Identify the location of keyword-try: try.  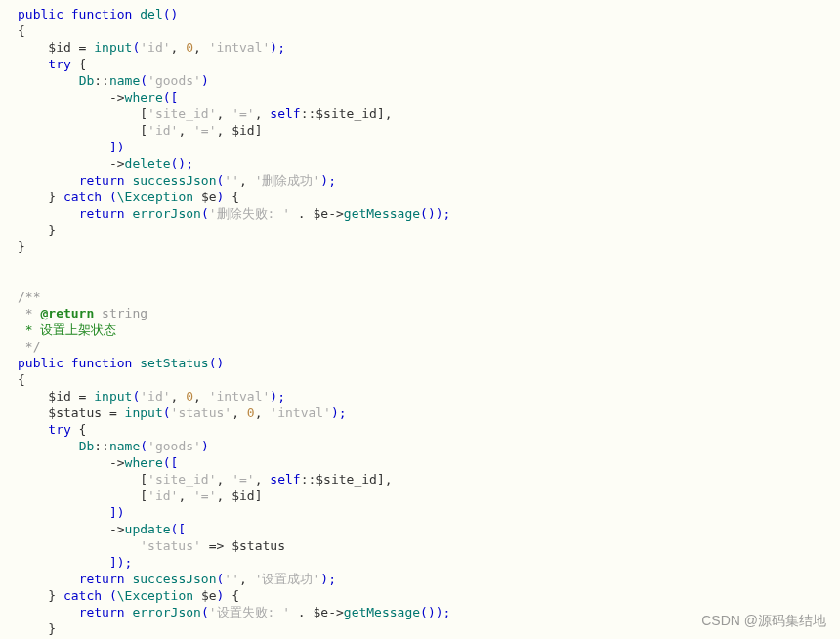
(59, 64).